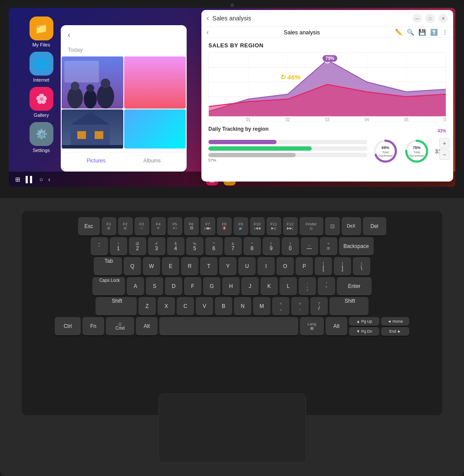 The height and width of the screenshot is (476, 464). What do you see at coordinates (250, 286) in the screenshot?
I see `key-j: J` at bounding box center [250, 286].